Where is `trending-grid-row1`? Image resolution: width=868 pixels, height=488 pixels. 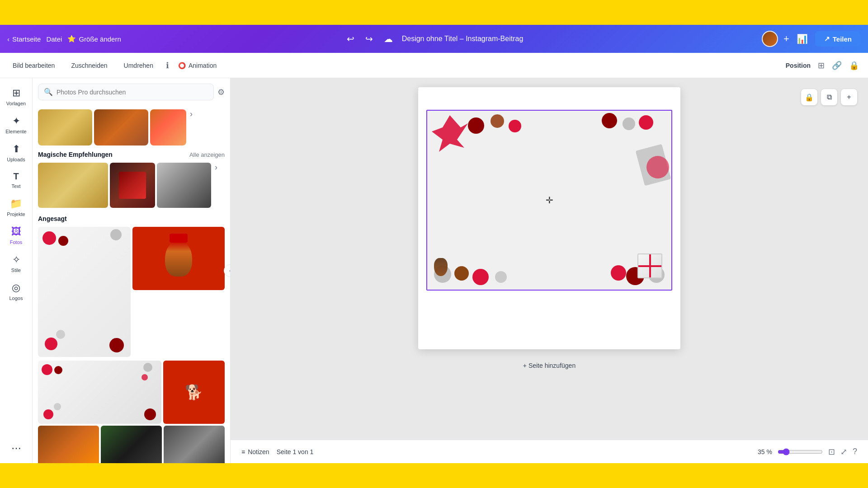 trending-grid-row1 is located at coordinates (131, 292).